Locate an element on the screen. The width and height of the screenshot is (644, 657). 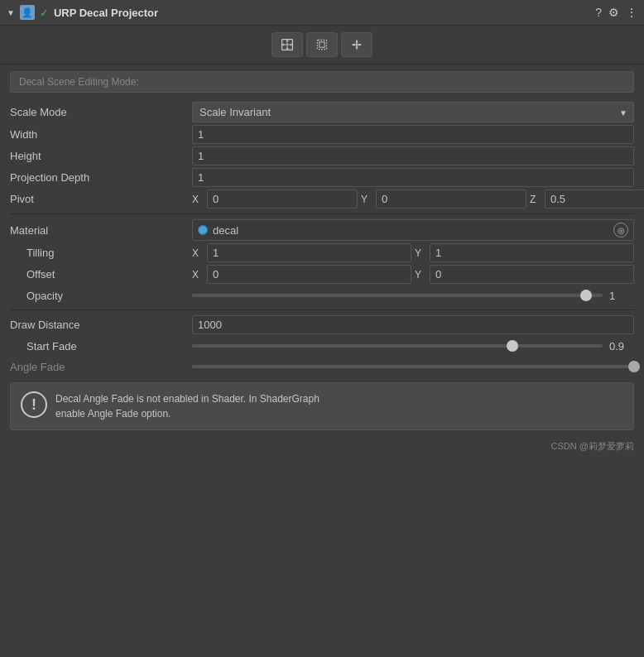
tilling-x-input is located at coordinates (310, 253).